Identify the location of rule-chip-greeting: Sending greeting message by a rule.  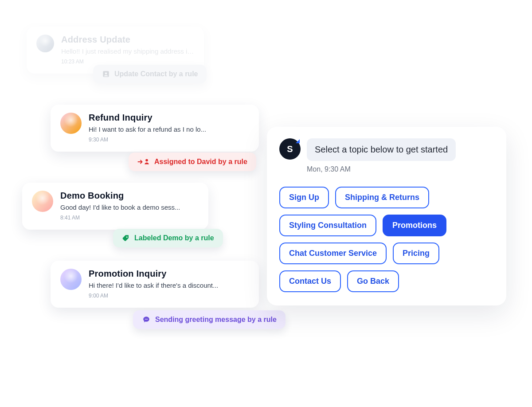
(209, 320).